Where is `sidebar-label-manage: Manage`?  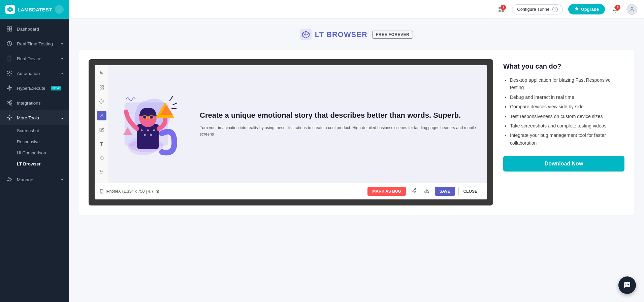 sidebar-label-manage: Manage is located at coordinates (25, 180).